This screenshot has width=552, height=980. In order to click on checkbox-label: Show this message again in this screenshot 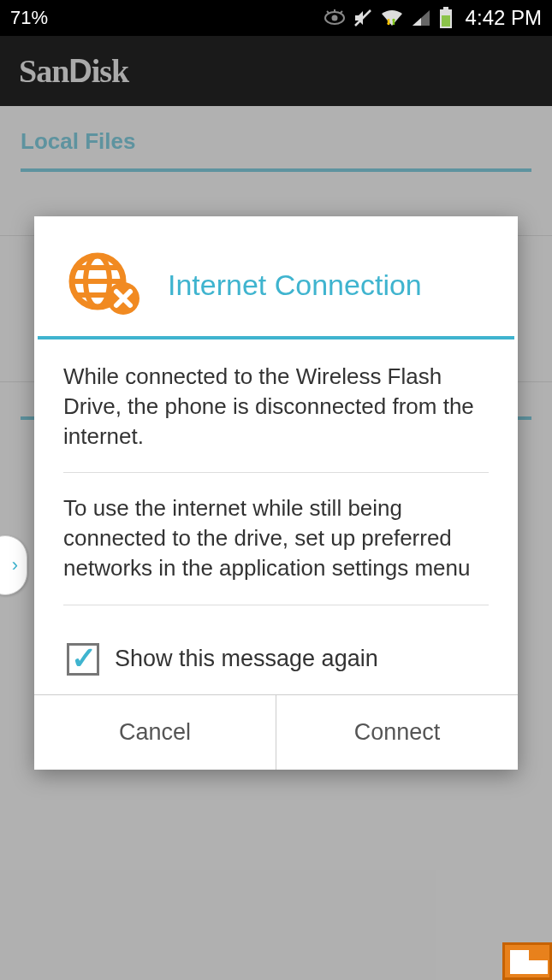, I will do `click(246, 658)`.